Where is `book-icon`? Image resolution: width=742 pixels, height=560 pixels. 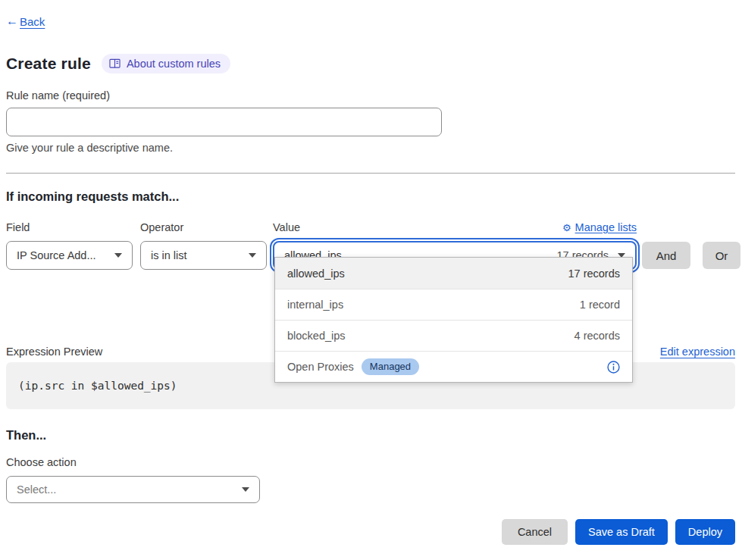 book-icon is located at coordinates (115, 64).